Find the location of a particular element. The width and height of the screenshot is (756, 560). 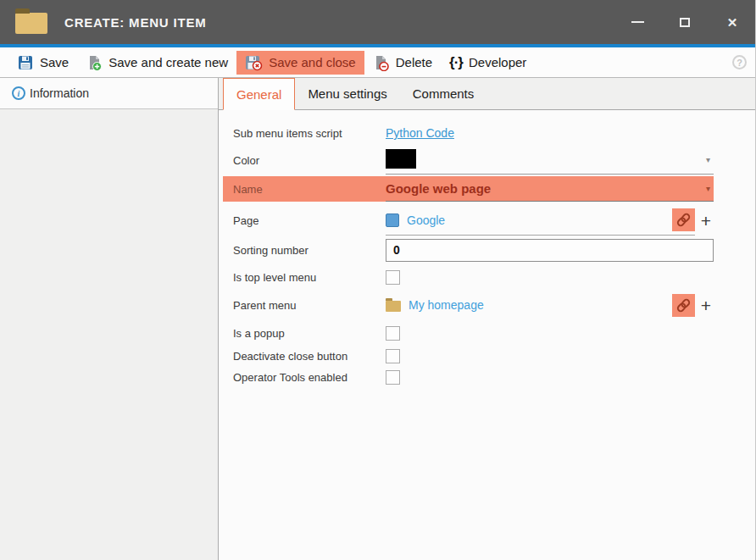

deactivate-close-button-checkbox is located at coordinates (393, 356).